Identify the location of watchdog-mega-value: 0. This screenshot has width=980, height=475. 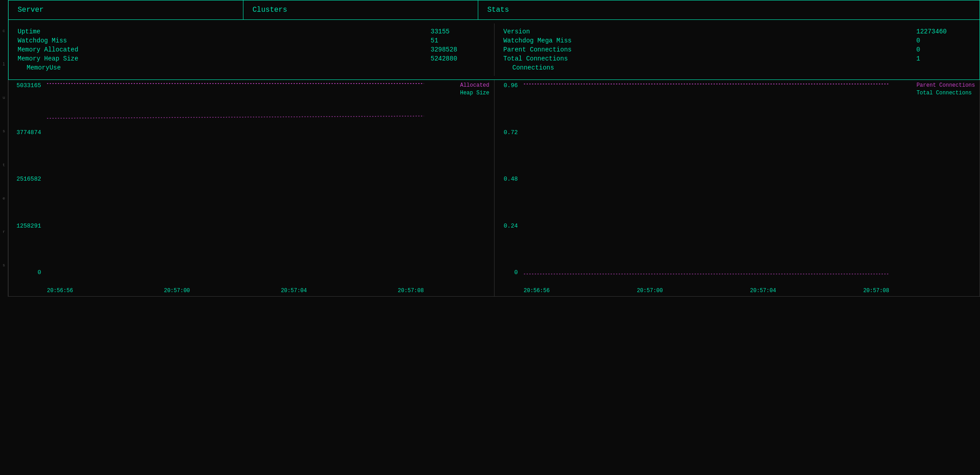
(943, 41).